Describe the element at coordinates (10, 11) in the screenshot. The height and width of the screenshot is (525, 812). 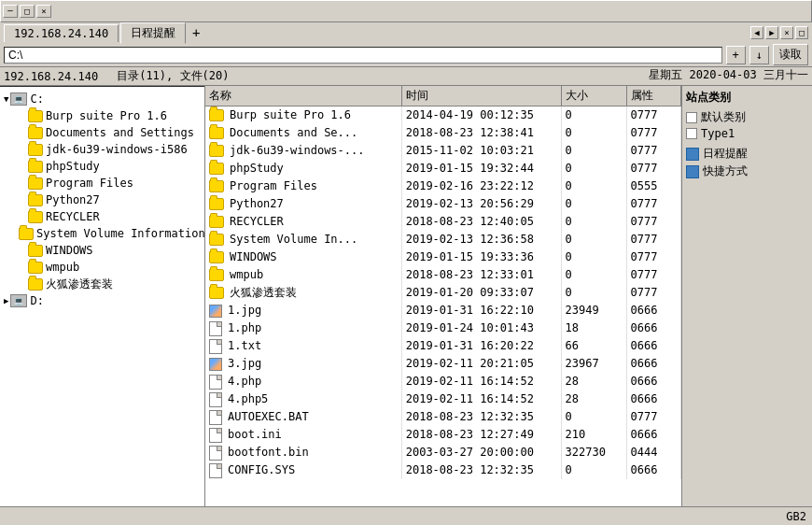
I see `minimize-button: ─` at that location.